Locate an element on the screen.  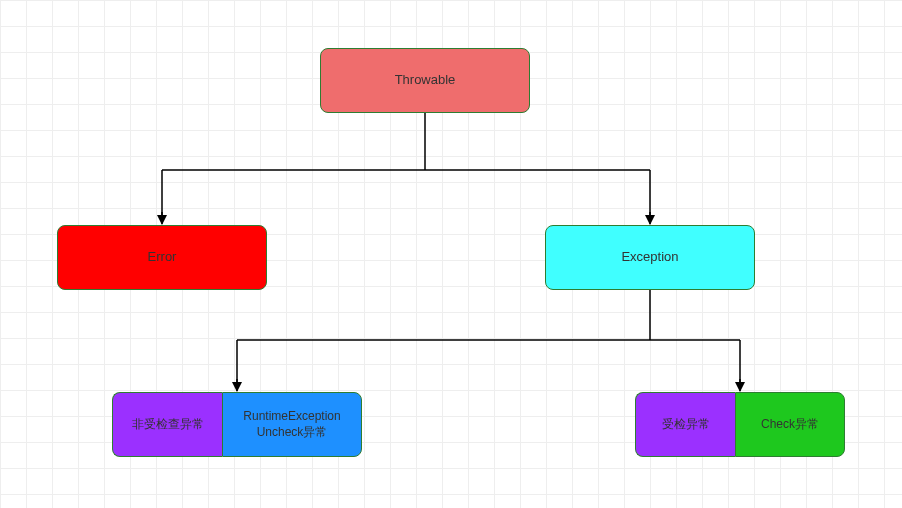
node-checked-label: 受检异常 is located at coordinates (685, 424).